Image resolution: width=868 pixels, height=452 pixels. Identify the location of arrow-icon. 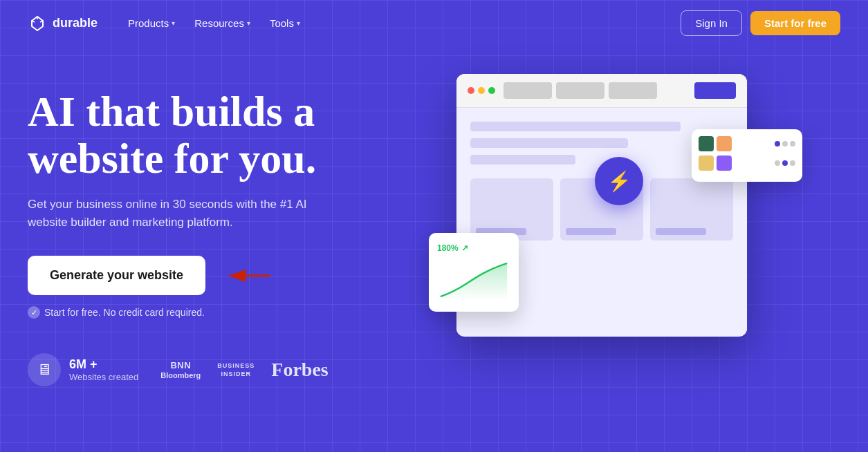
(250, 276).